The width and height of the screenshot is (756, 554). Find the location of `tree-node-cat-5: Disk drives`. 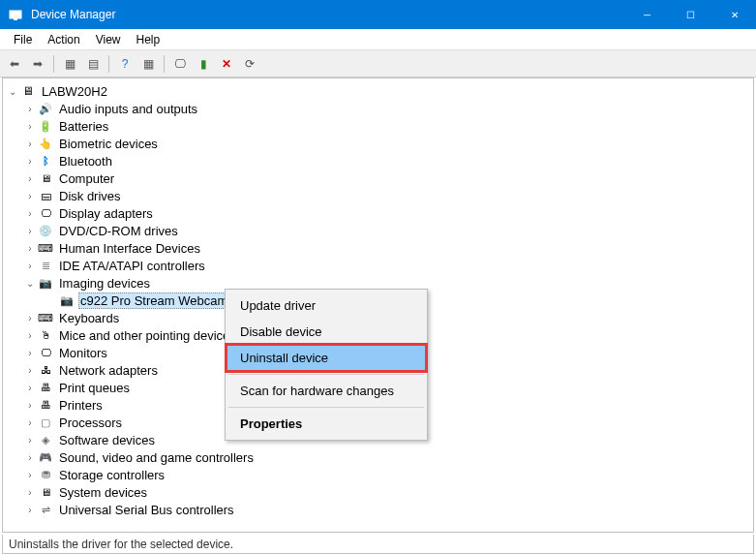

tree-node-cat-5: Disk drives is located at coordinates (378, 196).